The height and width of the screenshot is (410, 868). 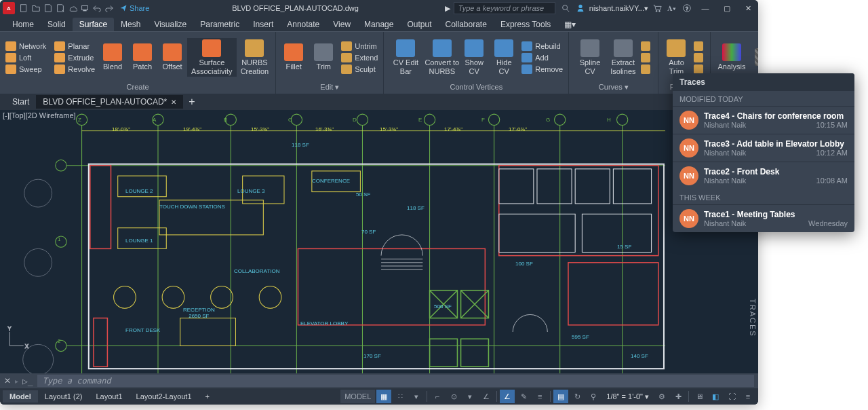 I want to click on trace-item: NN Trace1 - Meeting Tables Nishant NaikW…, so click(x=764, y=219).